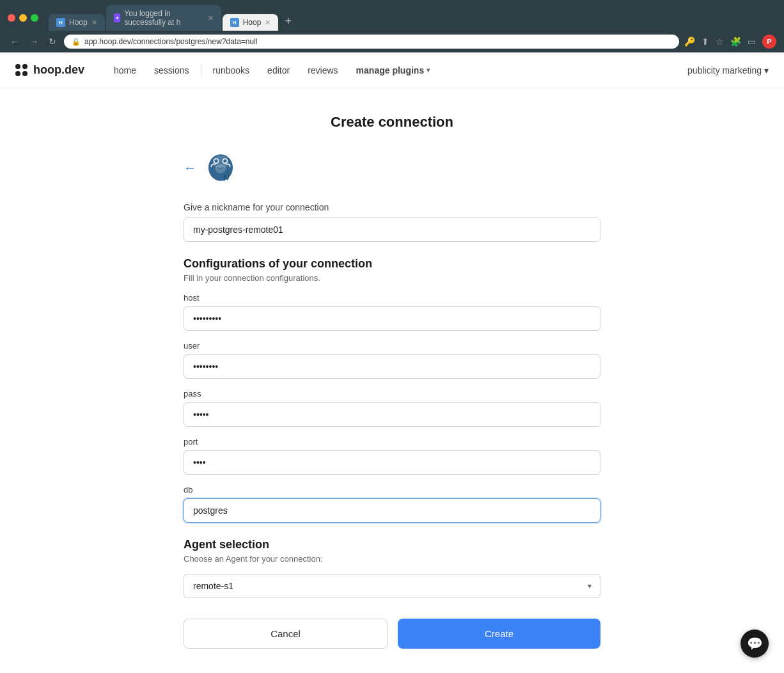 The height and width of the screenshot is (673, 784). I want to click on nav-separator, so click(201, 70).